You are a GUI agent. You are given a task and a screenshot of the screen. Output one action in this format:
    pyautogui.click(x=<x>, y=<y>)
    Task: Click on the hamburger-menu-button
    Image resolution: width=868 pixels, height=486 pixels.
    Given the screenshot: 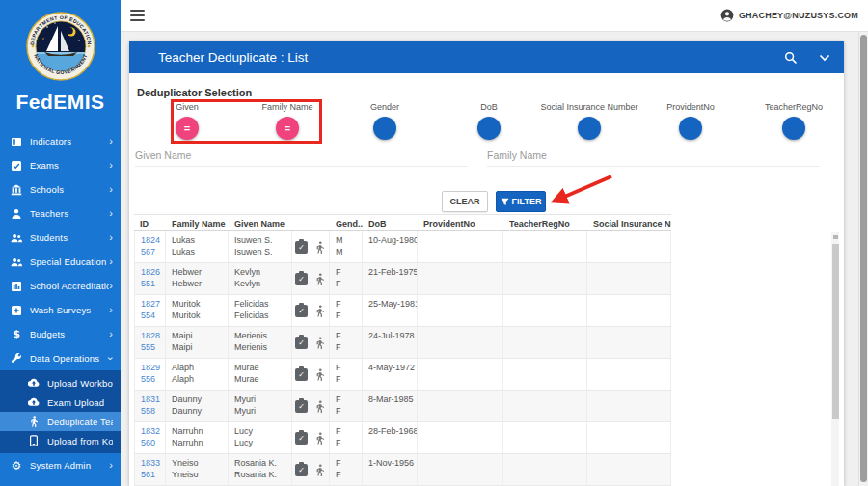 What is the action you would take?
    pyautogui.click(x=137, y=15)
    